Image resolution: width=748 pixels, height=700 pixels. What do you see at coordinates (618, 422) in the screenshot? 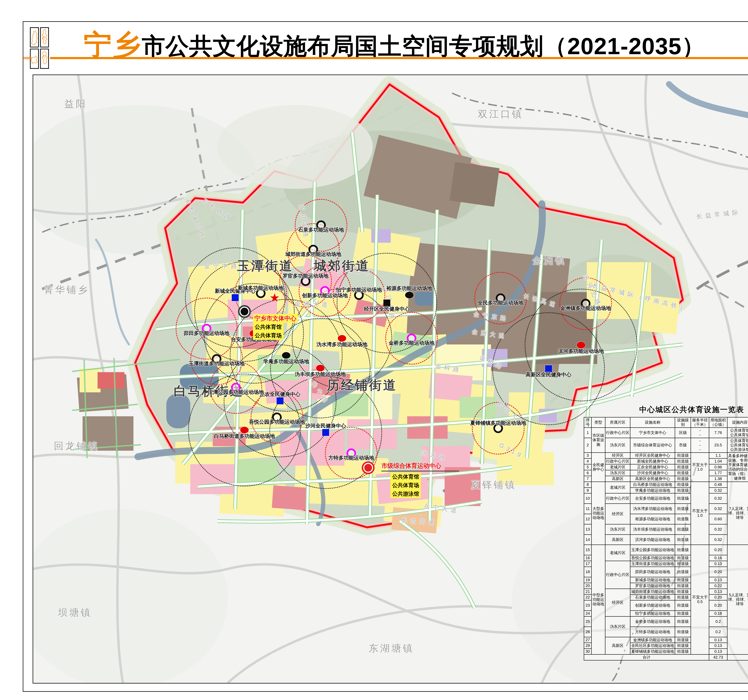
I see `table-header-cell: 所属片区` at bounding box center [618, 422].